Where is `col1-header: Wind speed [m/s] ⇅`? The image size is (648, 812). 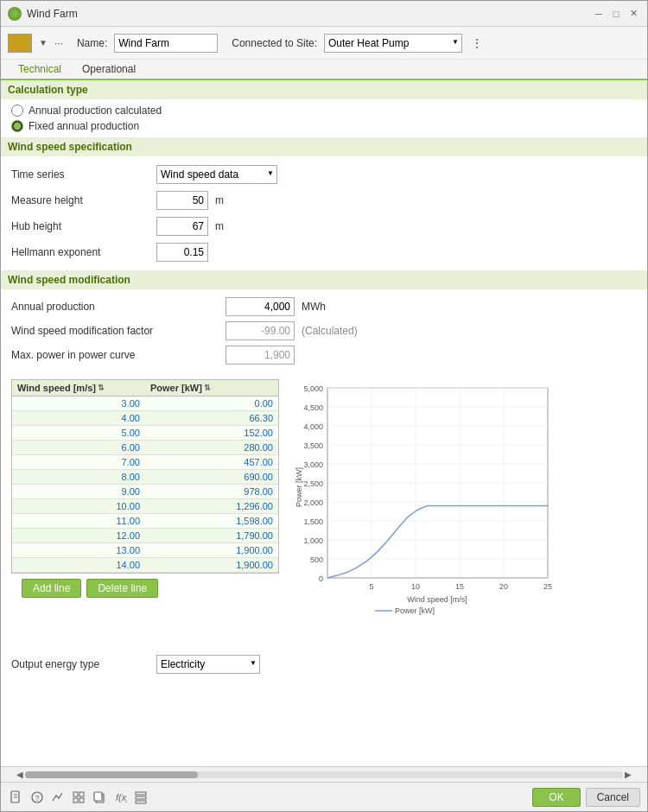
col1-header: Wind speed [m/s] ⇅ is located at coordinates (79, 388).